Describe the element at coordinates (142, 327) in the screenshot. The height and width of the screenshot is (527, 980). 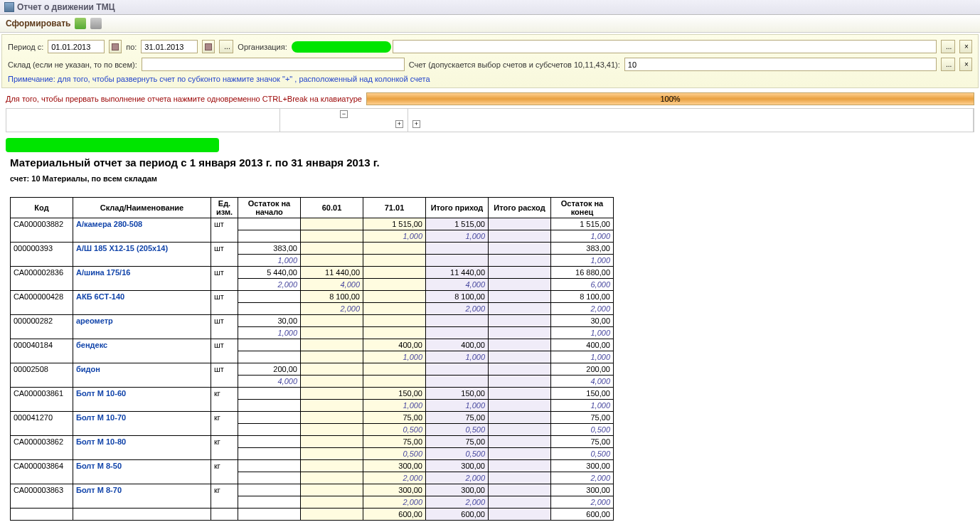
I see `cell-name: ареометр` at that location.